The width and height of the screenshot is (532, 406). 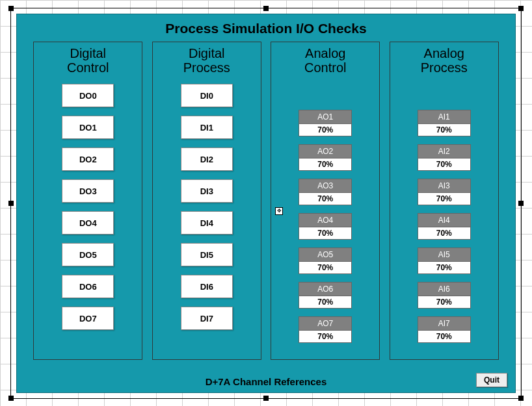 What do you see at coordinates (325, 226) in the screenshot?
I see `ao4-indicator: AO470%` at bounding box center [325, 226].